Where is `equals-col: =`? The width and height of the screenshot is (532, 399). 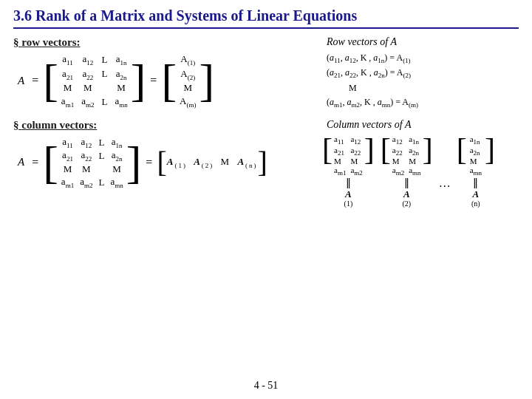
equals-col: = is located at coordinates (35, 163).